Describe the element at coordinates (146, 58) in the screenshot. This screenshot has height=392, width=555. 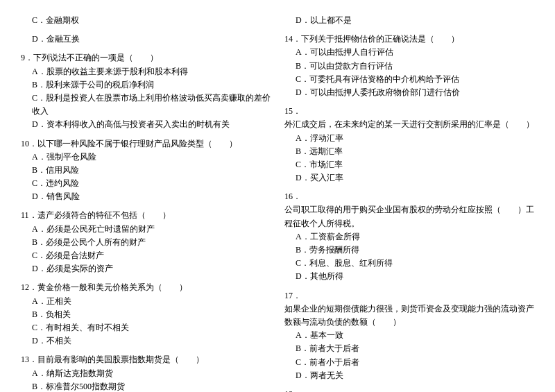
I see `question-9-title: 9．下列说法不正确的一项是（ ）` at that location.